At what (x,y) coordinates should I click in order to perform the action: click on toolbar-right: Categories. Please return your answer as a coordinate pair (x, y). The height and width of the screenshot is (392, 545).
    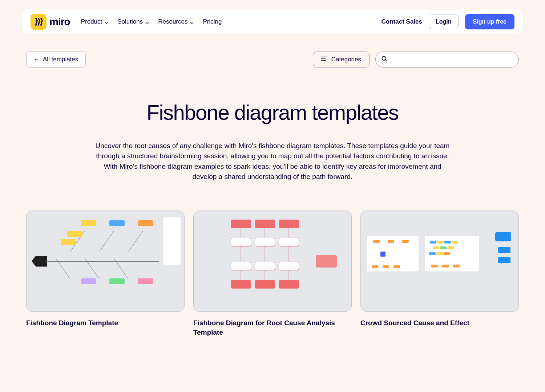
    Looking at the image, I should click on (416, 60).